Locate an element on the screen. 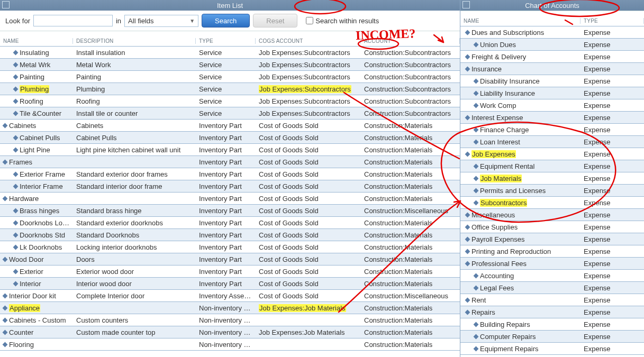 This screenshot has width=644, height=357. table-row: FramesInventory PartCost of Goods SoldCo… is located at coordinates (230, 162).